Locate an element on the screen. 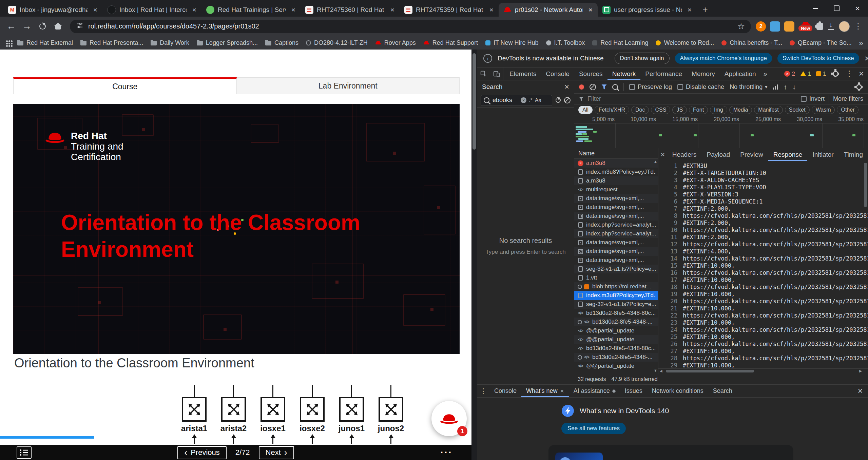  bookmark-item: Red Hat External is located at coordinates (45, 43).